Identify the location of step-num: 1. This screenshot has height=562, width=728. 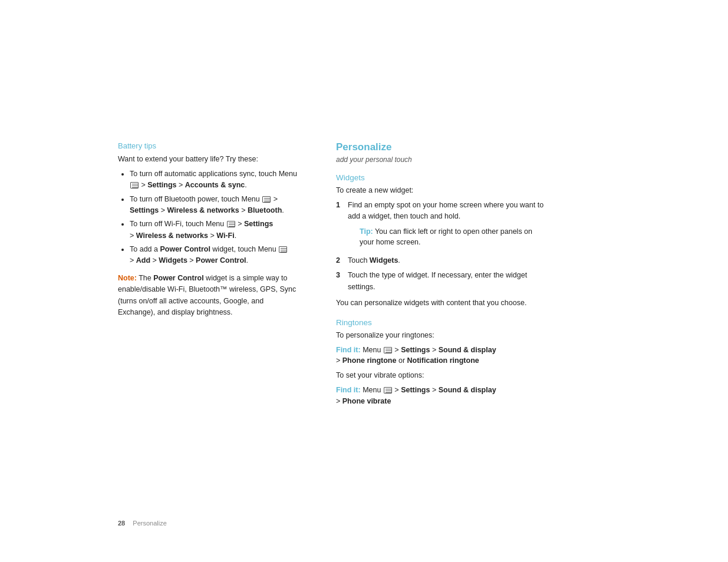
(340, 226).